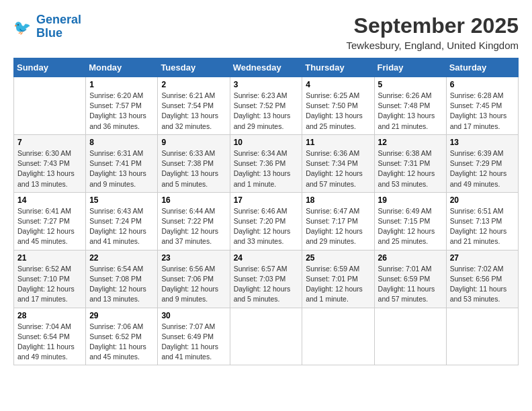 Image resolution: width=532 pixels, height=411 pixels. Describe the element at coordinates (410, 279) in the screenshot. I see `calendar-cell: 26Sunrise: 7:01 AM Sunset: 6:59 PM Dayli…` at that location.